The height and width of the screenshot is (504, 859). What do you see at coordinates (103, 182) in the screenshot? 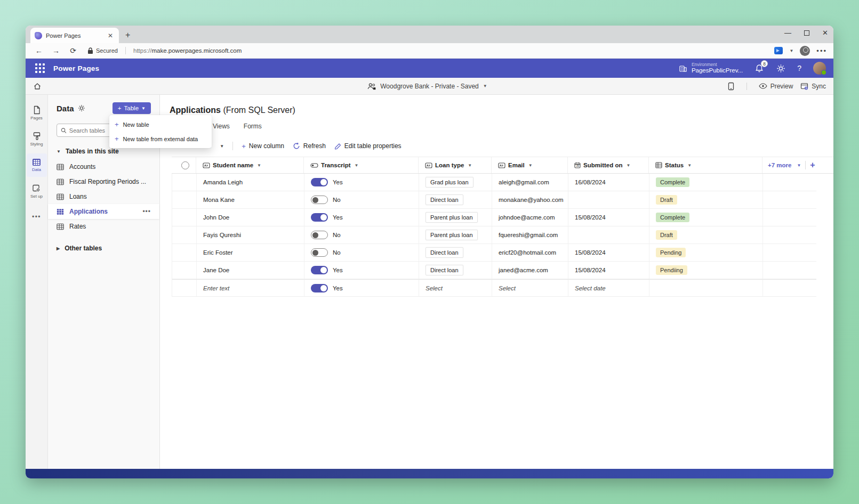
I see `table-item-fiscal-reporting-periods: Fiscal Reporting Periods ...` at bounding box center [103, 182].